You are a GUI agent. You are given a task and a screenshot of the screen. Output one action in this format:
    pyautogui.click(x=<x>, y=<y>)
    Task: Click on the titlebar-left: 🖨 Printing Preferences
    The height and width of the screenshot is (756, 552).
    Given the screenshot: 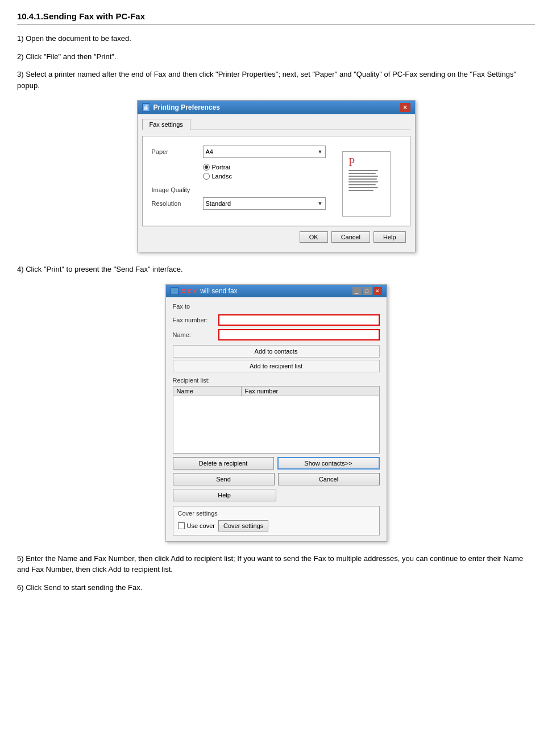 What is the action you would take?
    pyautogui.click(x=181, y=107)
    